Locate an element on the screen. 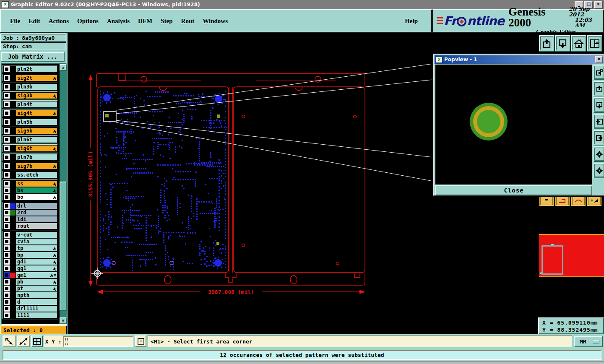  layer-row-pln6t: pln6t is located at coordinates (30, 140).